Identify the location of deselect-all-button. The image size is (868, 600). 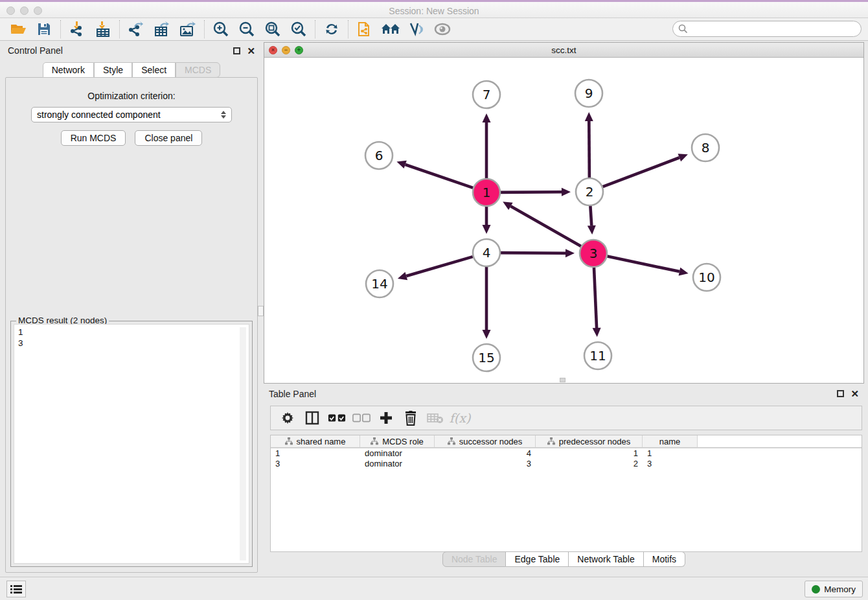
(361, 418).